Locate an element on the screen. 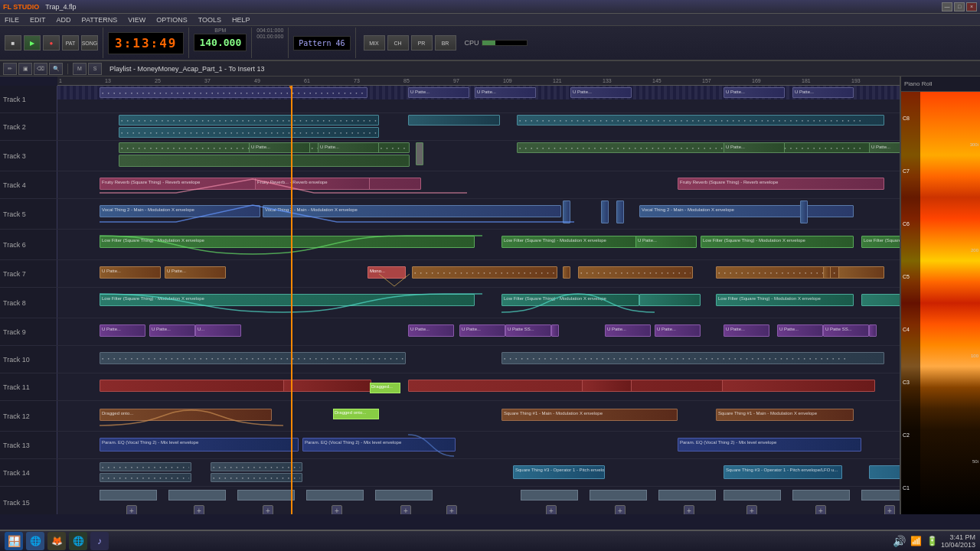  clip-t1-2: U Patte... is located at coordinates (439, 93).